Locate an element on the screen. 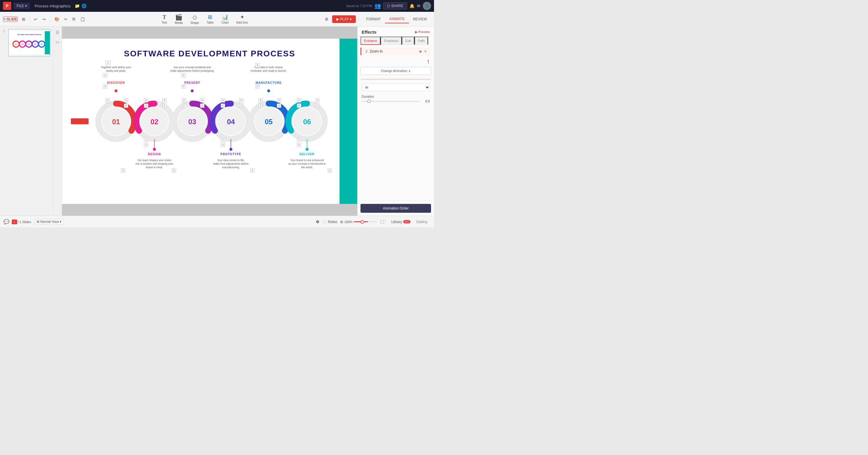 The image size is (868, 455). animation-play-button: ▶ is located at coordinates (421, 51).